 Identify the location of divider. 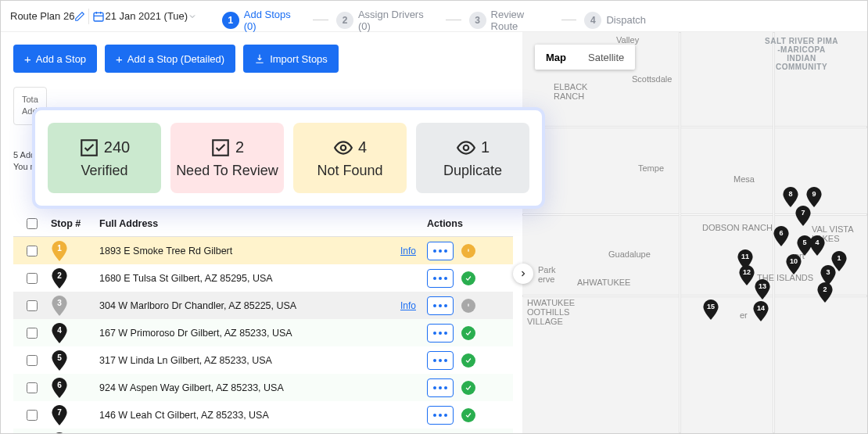
(89, 16).